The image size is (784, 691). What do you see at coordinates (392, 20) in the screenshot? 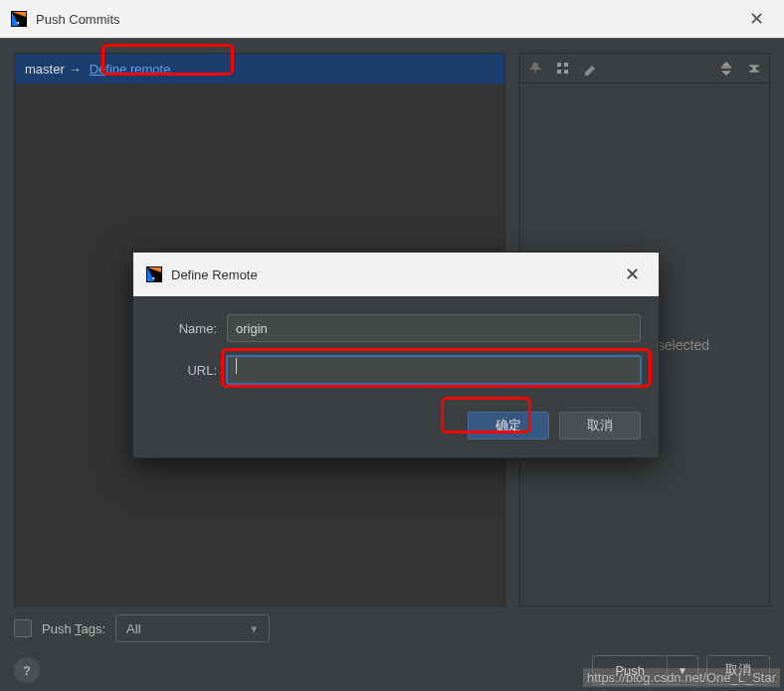
I see `window-titlebar: Push Commits ✕` at bounding box center [392, 20].